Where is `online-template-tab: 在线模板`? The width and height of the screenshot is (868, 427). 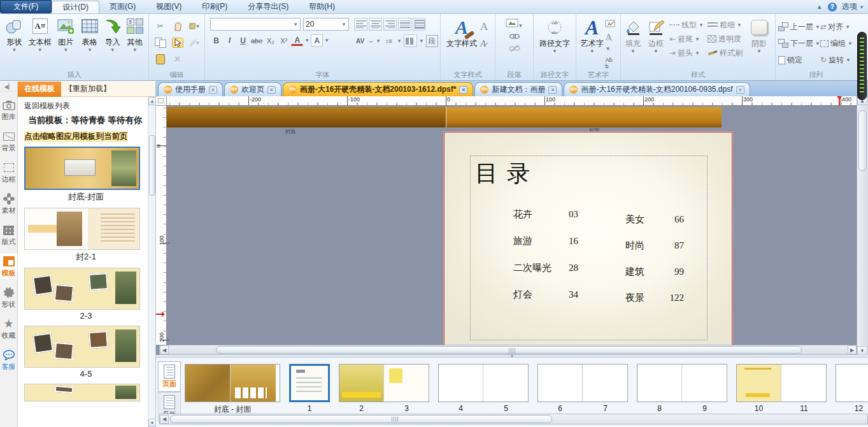 online-template-tab: 在线模板 is located at coordinates (39, 89).